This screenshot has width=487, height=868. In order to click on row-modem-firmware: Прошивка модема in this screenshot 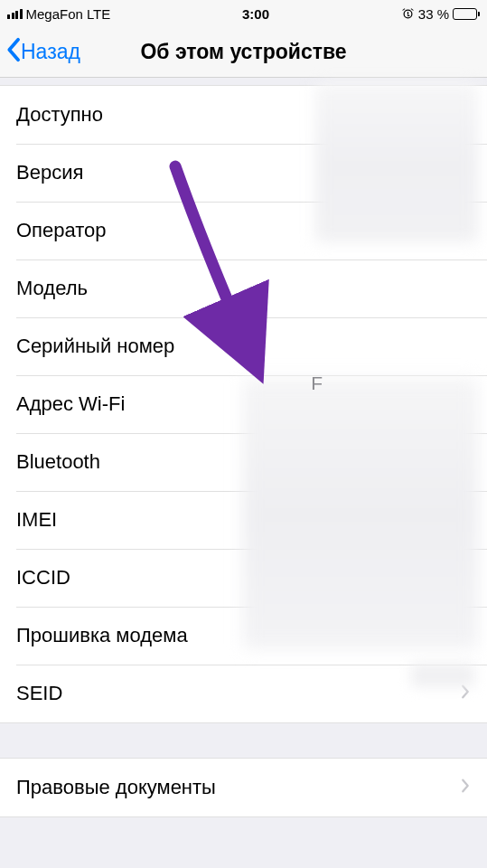, I will do `click(244, 636)`.